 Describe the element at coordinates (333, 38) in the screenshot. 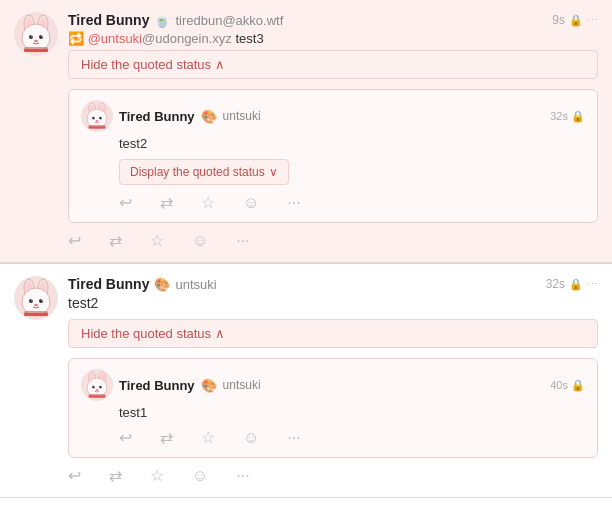

I see `mention-row: 🔁 @untsuki@udongein.xyz test3` at that location.